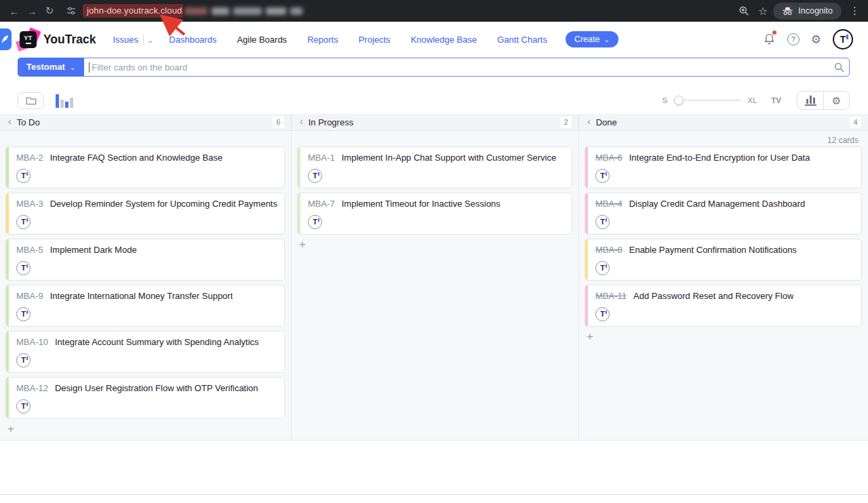 This screenshot has height=503, width=868. Describe the element at coordinates (151, 41) in the screenshot. I see `chevron-down-icon: ⌄` at that location.